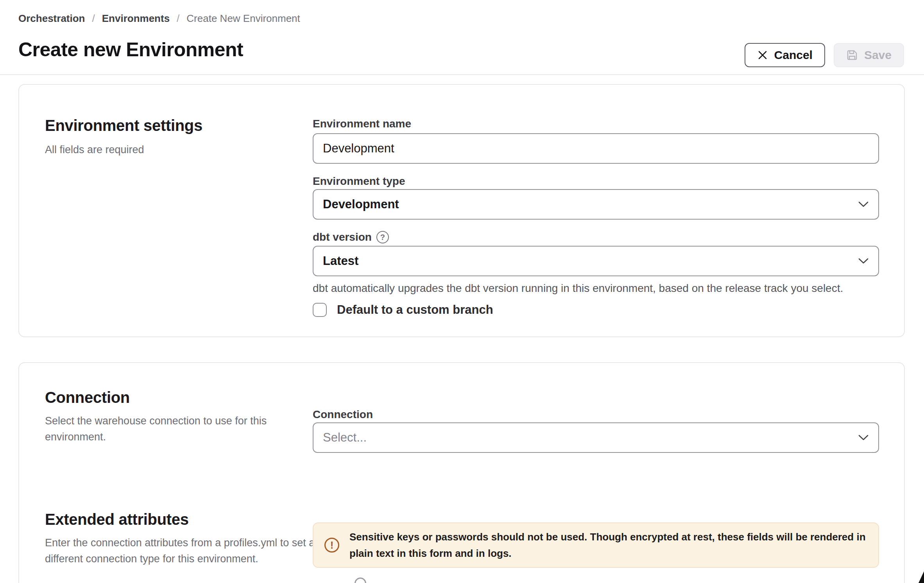  I want to click on save-button: Save, so click(869, 55).